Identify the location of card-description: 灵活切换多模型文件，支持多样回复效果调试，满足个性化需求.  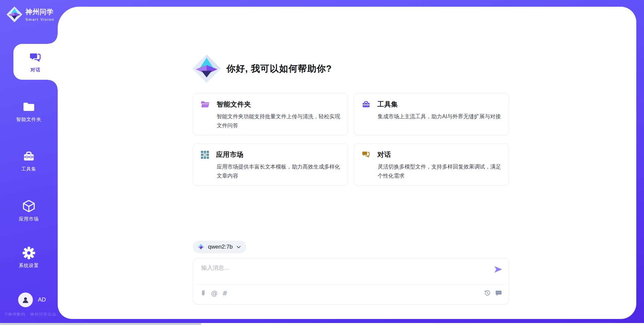
(442, 171).